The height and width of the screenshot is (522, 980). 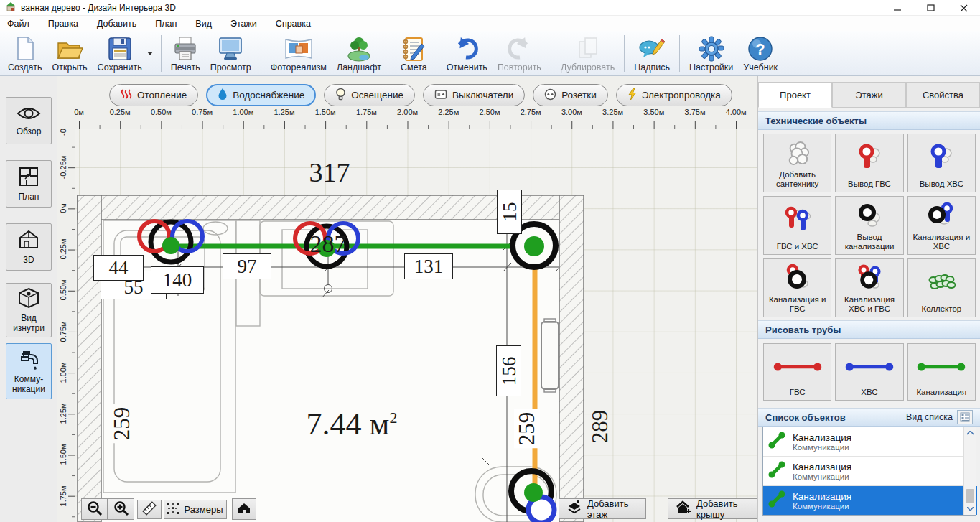 What do you see at coordinates (942, 288) in the screenshot?
I see `collector-button: Коллектор` at bounding box center [942, 288].